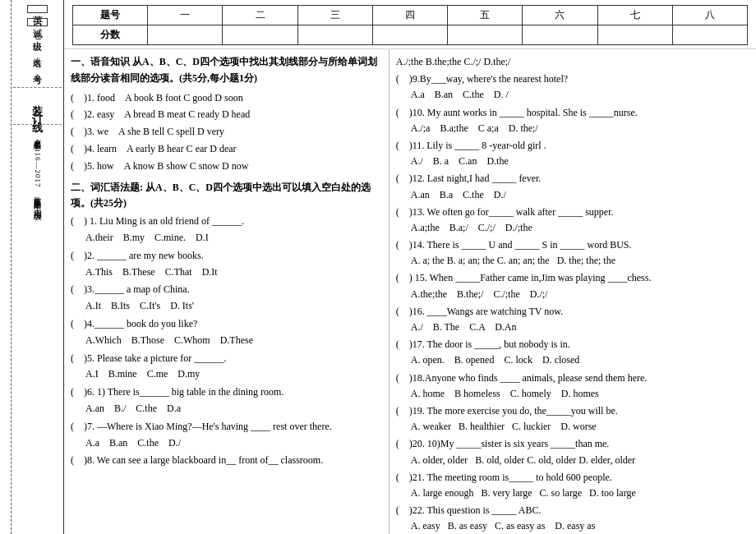 The height and width of the screenshot is (534, 756). Describe the element at coordinates (106, 98) in the screenshot. I see `s1-q1-text: food` at that location.